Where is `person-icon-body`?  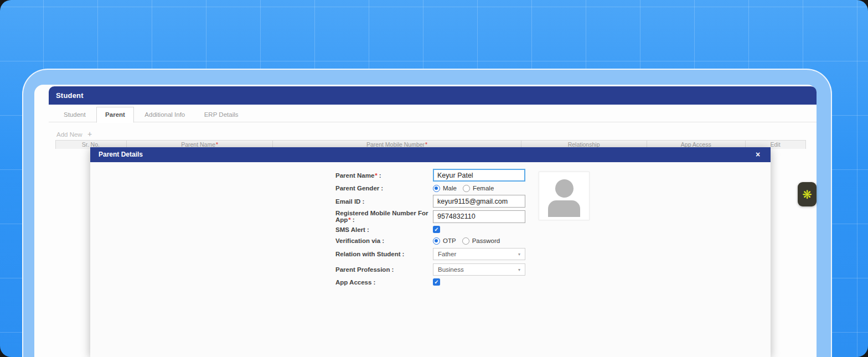
person-icon-body is located at coordinates (564, 209).